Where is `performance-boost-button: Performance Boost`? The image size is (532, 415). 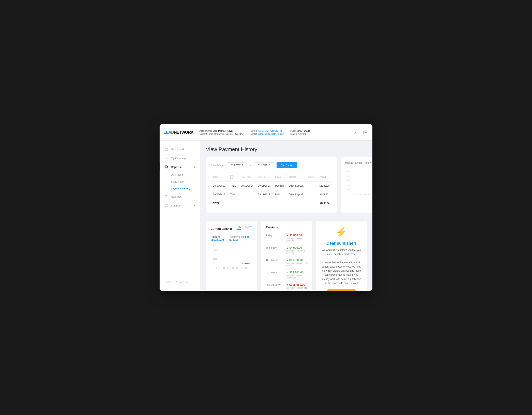 performance-boost-button: Performance Boost is located at coordinates (341, 290).